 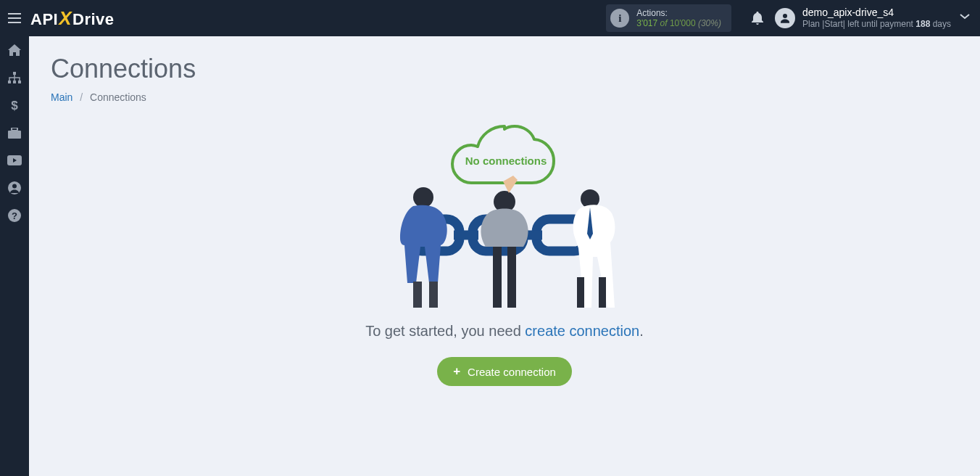 I want to click on actions-values: 3'017 of 10'000 (30%), so click(x=678, y=23).